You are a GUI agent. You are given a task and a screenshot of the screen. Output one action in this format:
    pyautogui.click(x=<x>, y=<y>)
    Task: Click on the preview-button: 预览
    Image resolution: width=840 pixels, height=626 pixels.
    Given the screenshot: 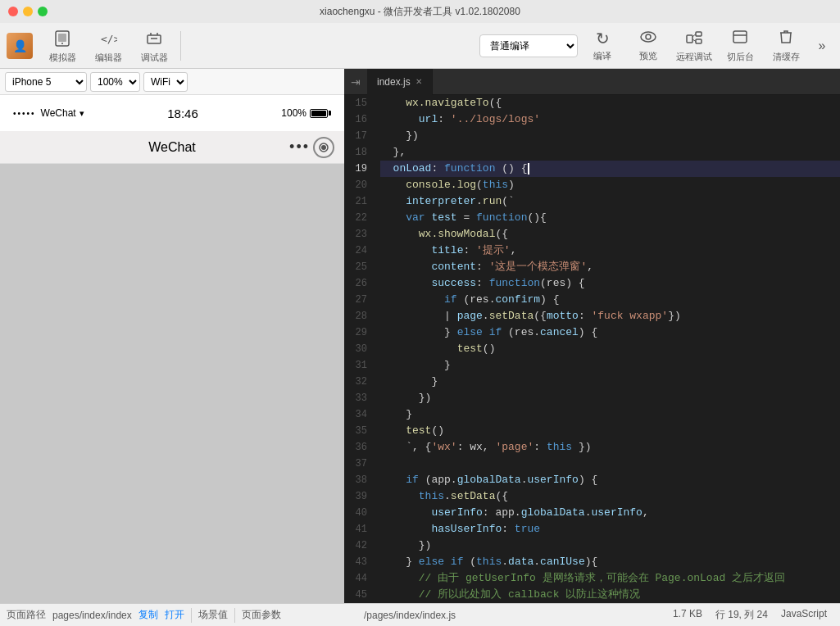 What is the action you would take?
    pyautogui.click(x=648, y=46)
    